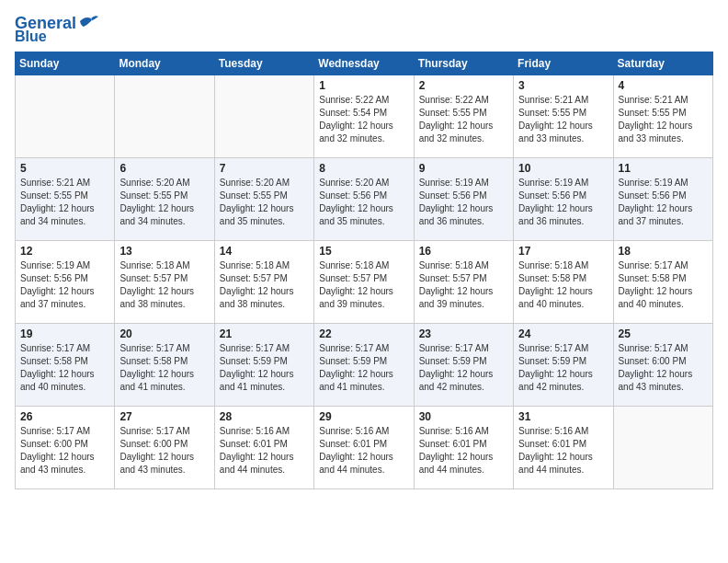  What do you see at coordinates (364, 86) in the screenshot?
I see `day-number: 1` at bounding box center [364, 86].